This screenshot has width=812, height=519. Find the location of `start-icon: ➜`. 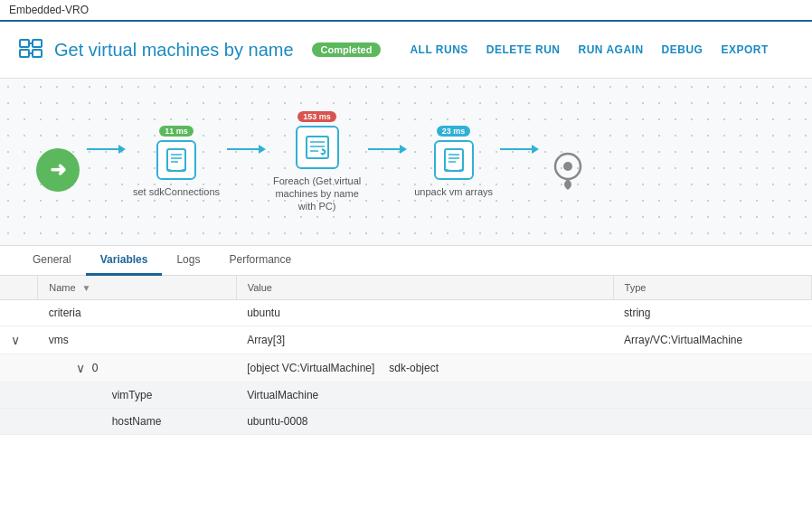

start-icon: ➜ is located at coordinates (58, 170).